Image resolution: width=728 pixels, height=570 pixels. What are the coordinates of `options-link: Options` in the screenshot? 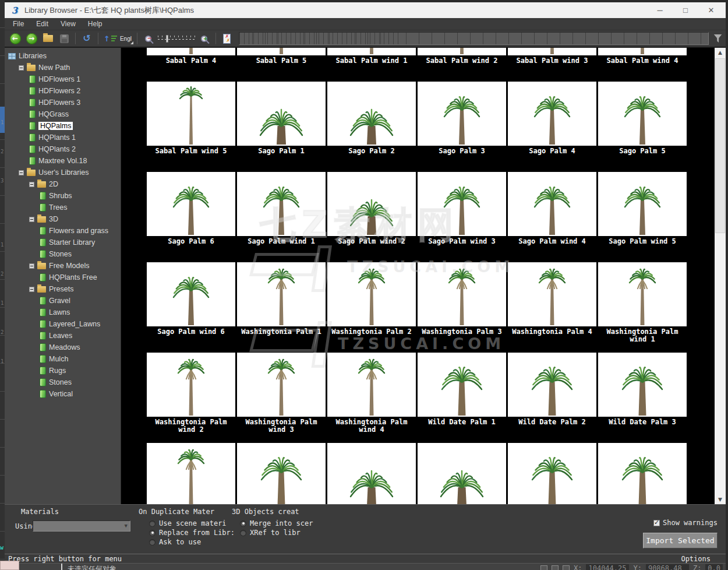 It's located at (702, 559).